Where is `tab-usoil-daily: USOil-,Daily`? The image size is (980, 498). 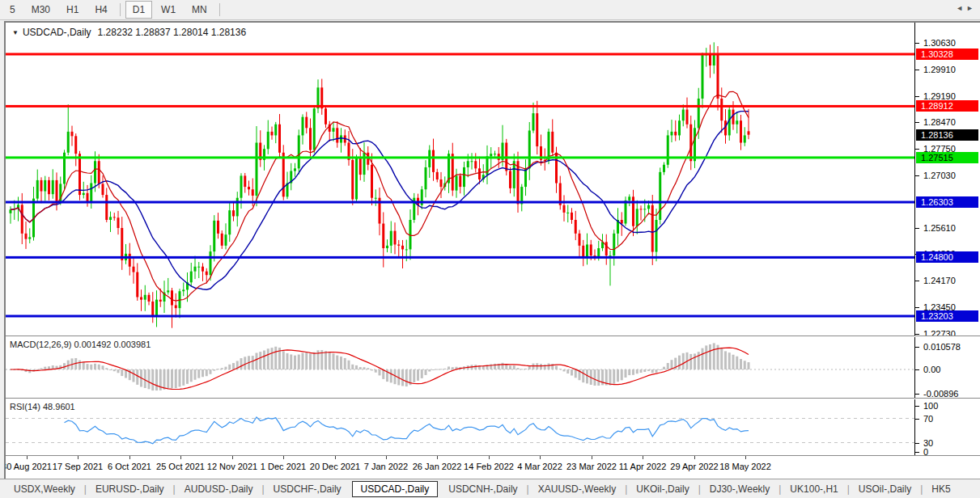
tab-usoil-daily: USOil-,Daily is located at coordinates (885, 489).